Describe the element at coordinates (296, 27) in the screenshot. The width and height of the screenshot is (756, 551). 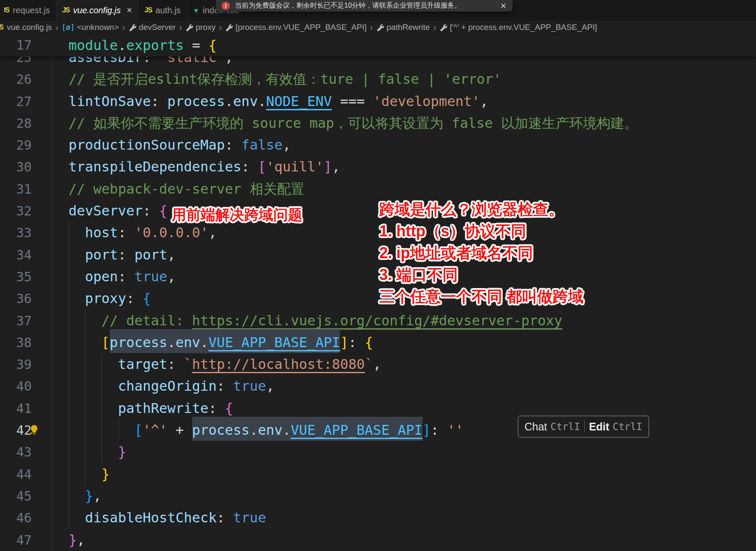
I see `breadcrumb-item-5: [process.env.VUE_APP_BASE_API]` at that location.